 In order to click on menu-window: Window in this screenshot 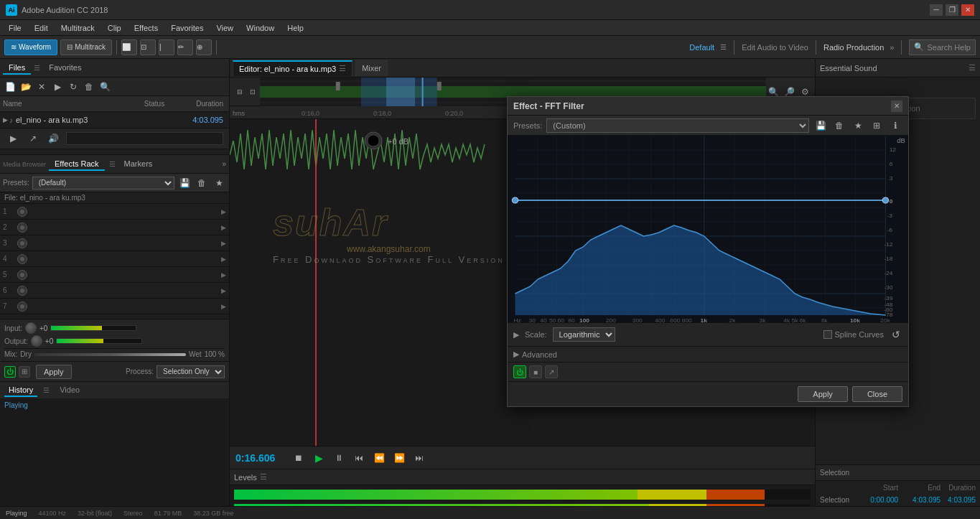, I will do `click(260, 28)`.